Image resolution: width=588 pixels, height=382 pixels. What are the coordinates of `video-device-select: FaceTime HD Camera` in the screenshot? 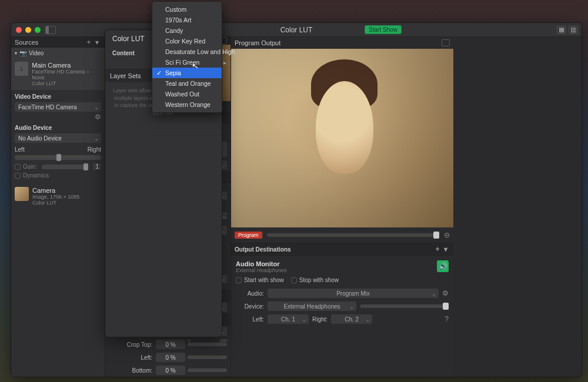 It's located at (58, 107).